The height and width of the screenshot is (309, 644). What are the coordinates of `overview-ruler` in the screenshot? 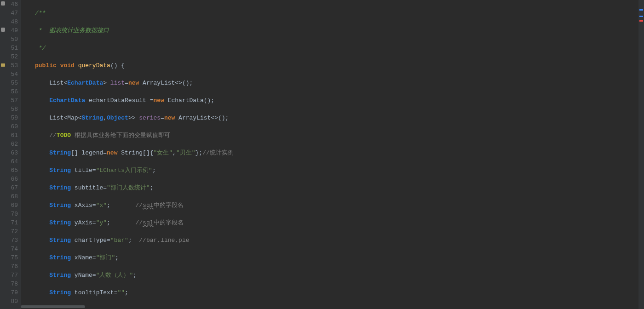 It's located at (641, 154).